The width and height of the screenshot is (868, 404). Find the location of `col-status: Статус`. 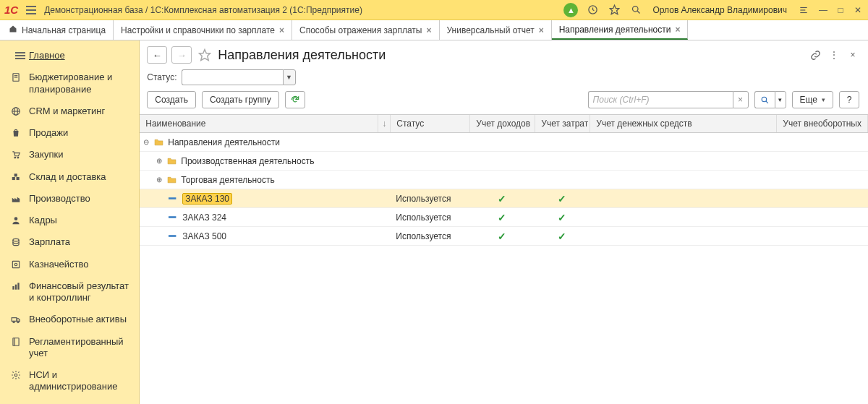

col-status: Статус is located at coordinates (430, 124).